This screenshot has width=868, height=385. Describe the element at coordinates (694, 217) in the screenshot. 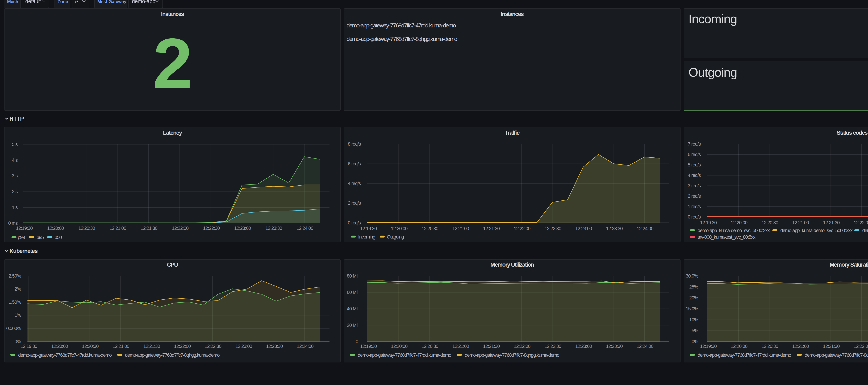

I see `svg-text: 0 req/s` at that location.